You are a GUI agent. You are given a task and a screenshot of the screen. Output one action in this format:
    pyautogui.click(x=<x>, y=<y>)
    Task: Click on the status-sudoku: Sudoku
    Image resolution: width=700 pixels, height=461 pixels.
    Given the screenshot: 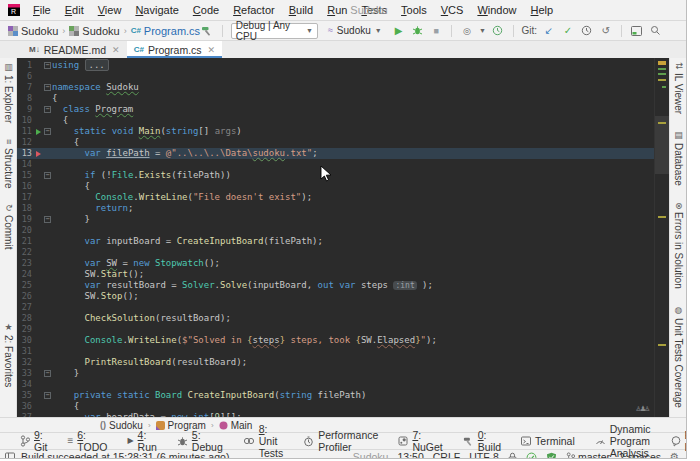 What is the action you would take?
    pyautogui.click(x=371, y=455)
    